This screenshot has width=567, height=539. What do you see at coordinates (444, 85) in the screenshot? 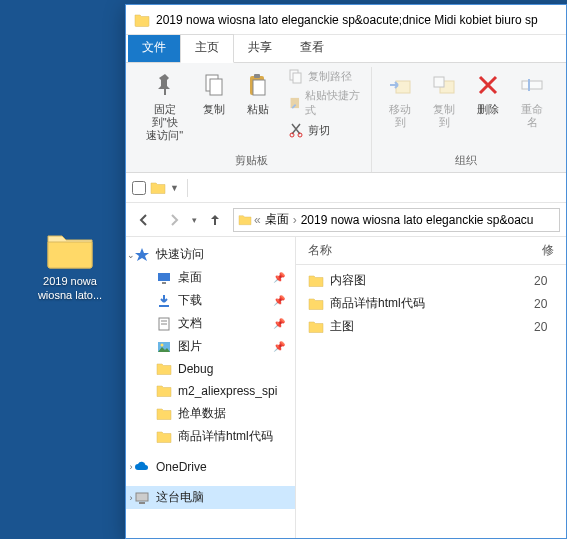
I see `copyto-icon` at bounding box center [444, 85].